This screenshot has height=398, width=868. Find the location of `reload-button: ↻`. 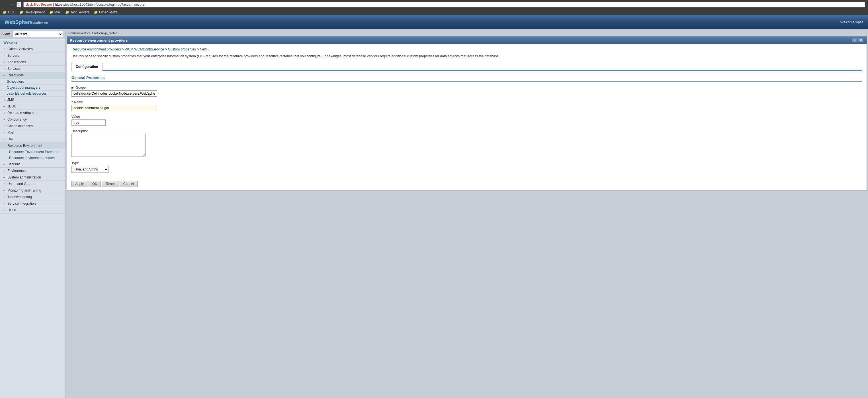

reload-button: ↻ is located at coordinates (19, 5).